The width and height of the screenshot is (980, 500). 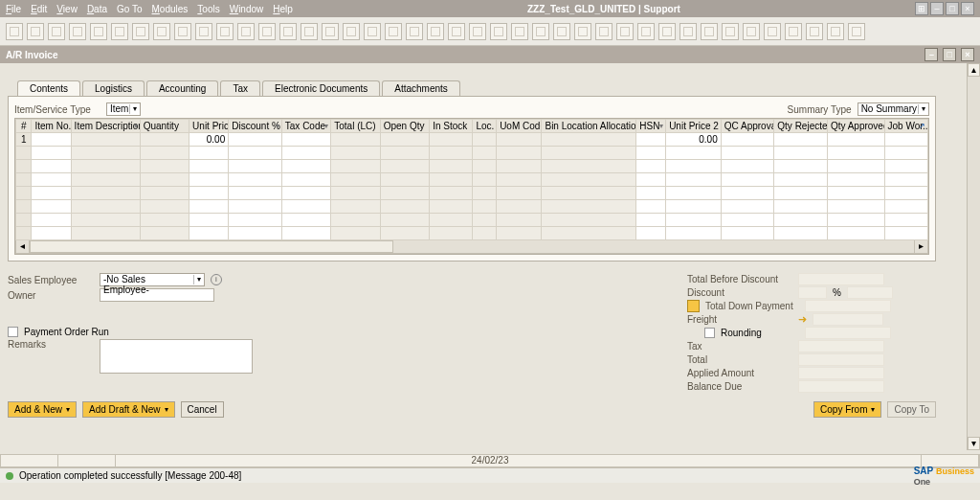 What do you see at coordinates (856, 126) in the screenshot?
I see `col-qtyapproved: Qty Approved` at bounding box center [856, 126].